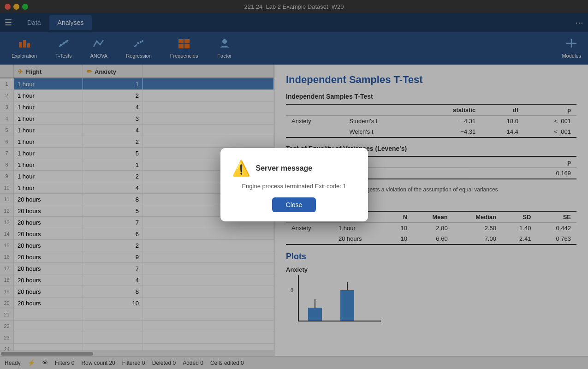 The width and height of the screenshot is (588, 369). I want to click on modal-header: ⚠️ Server message, so click(294, 168).